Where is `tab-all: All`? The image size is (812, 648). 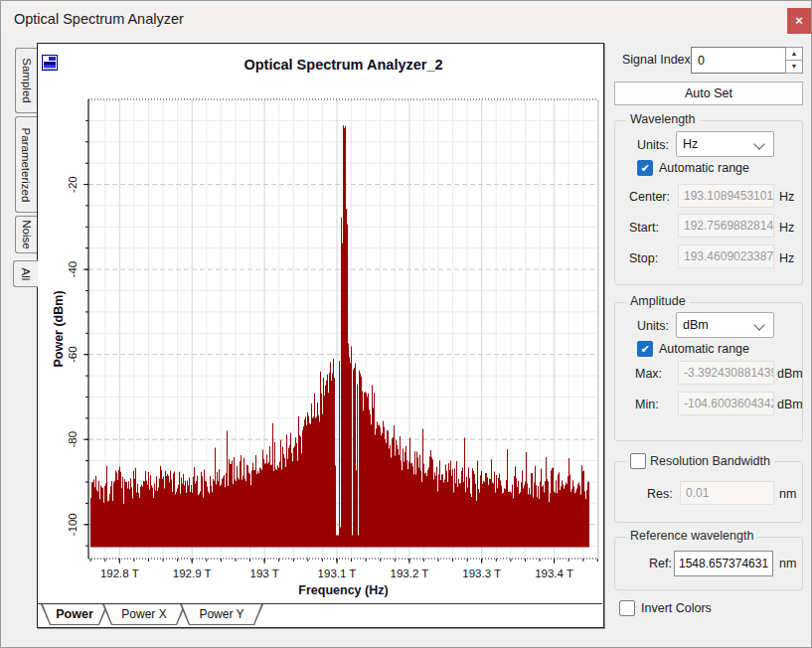
tab-all: All is located at coordinates (26, 274).